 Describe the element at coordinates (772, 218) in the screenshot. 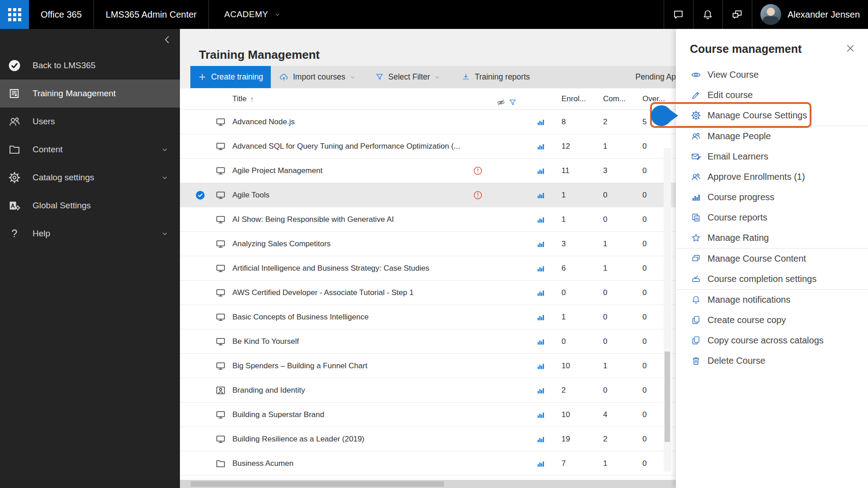

I see `panel-item-course-reports: Course reports` at that location.